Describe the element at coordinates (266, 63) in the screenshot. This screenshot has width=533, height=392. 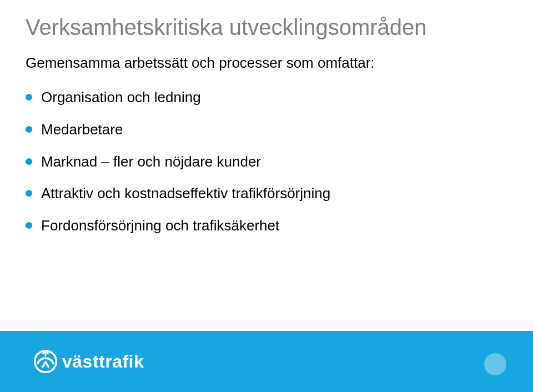
I see `subtitle: Gemensamma arbetssätt och processer som …` at that location.